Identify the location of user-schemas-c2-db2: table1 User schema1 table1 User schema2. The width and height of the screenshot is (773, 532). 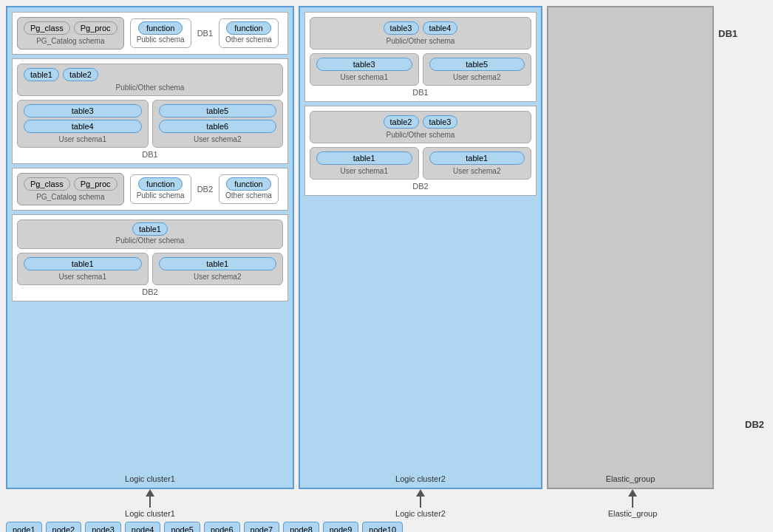
(420, 163).